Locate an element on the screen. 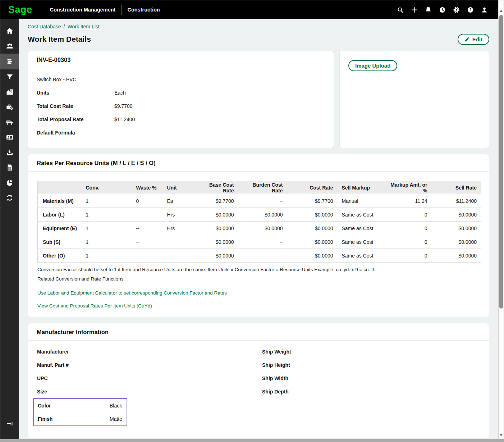 Image resolution: width=504 pixels, height=442 pixels. cell-resource: Equipment (E) is located at coordinates (60, 228).